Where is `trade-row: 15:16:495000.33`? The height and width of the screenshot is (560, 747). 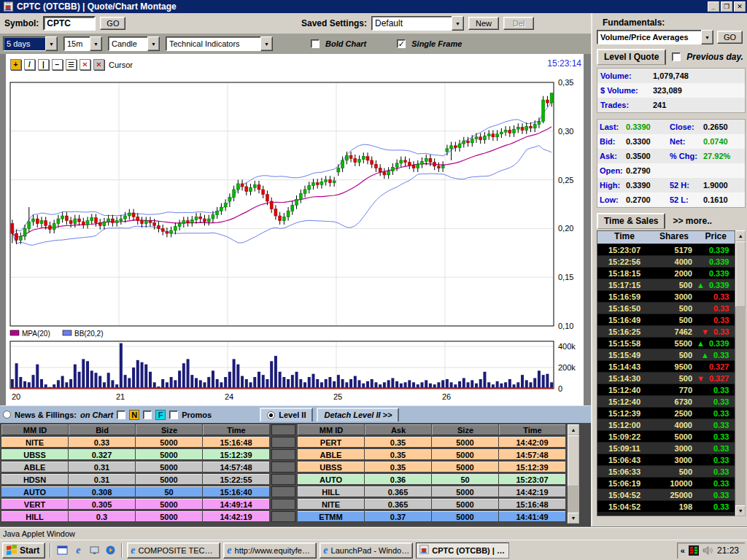
trade-row: 15:16:495000.33 is located at coordinates (666, 319).